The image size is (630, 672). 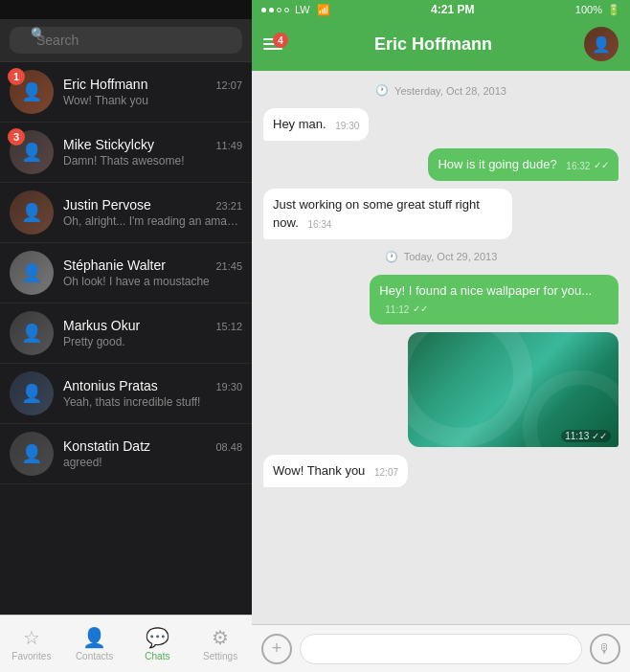 I want to click on chat-name-row: Mike Stickylcky11:49, so click(x=153, y=145).